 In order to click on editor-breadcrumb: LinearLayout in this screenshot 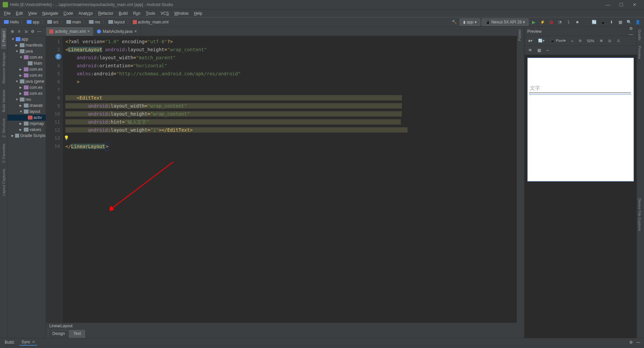, I will do `click(281, 326)`.